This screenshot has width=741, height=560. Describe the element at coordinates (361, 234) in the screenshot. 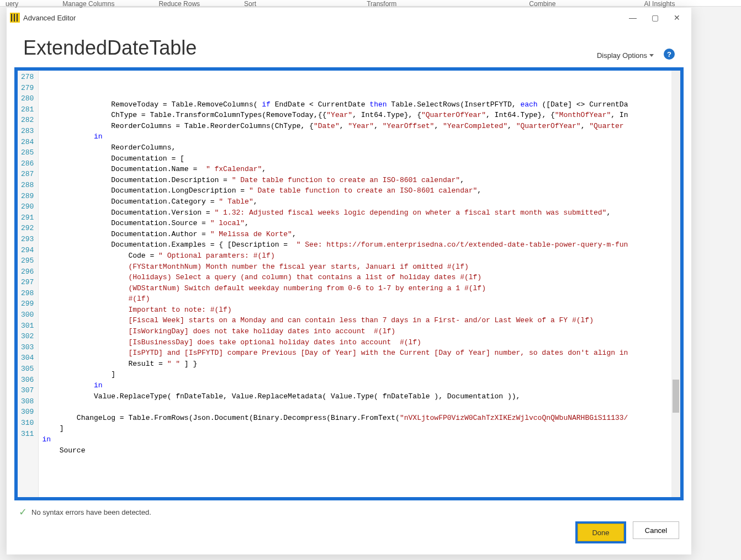

I see `code-line: Documentation.Author = " Melissa de Kort…` at that location.